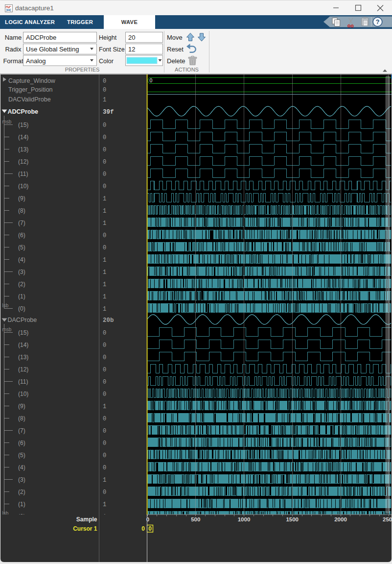  Describe the element at coordinates (6, 306) in the screenshot. I see `svg-text: lsb` at that location.